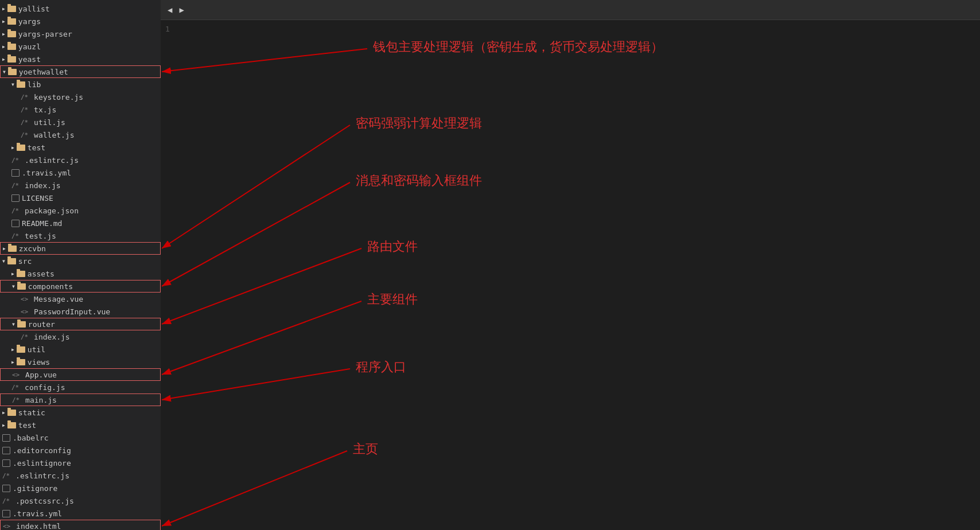  Describe the element at coordinates (52, 337) in the screenshot. I see `item-label-router-index.js: index.js` at that location.